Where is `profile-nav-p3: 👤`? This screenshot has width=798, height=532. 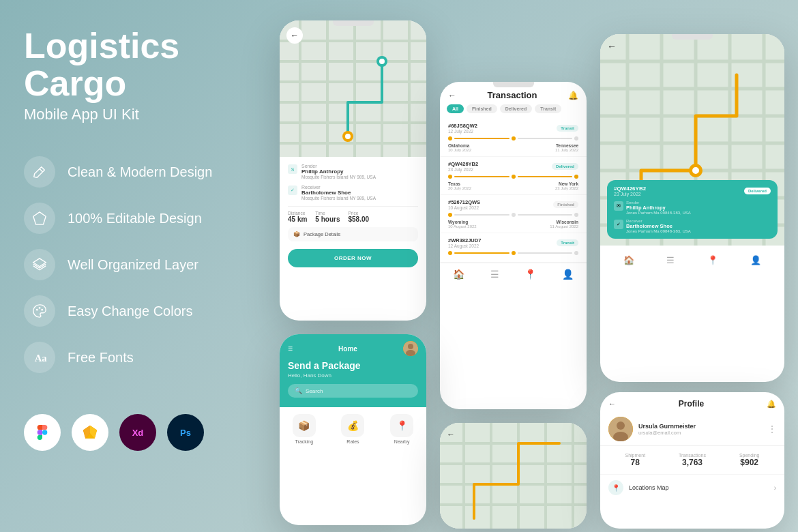
profile-nav-p3: 👤 is located at coordinates (756, 261).